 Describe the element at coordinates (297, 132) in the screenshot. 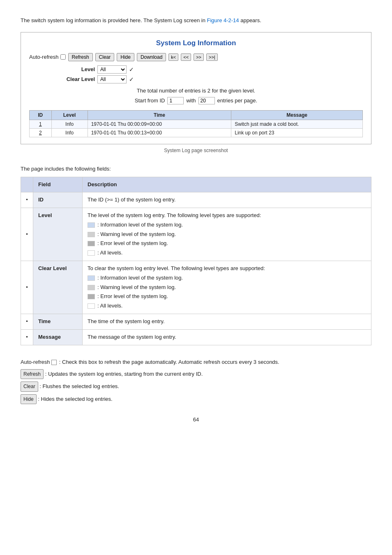

I see `cell-message: Link up on port 23` at that location.